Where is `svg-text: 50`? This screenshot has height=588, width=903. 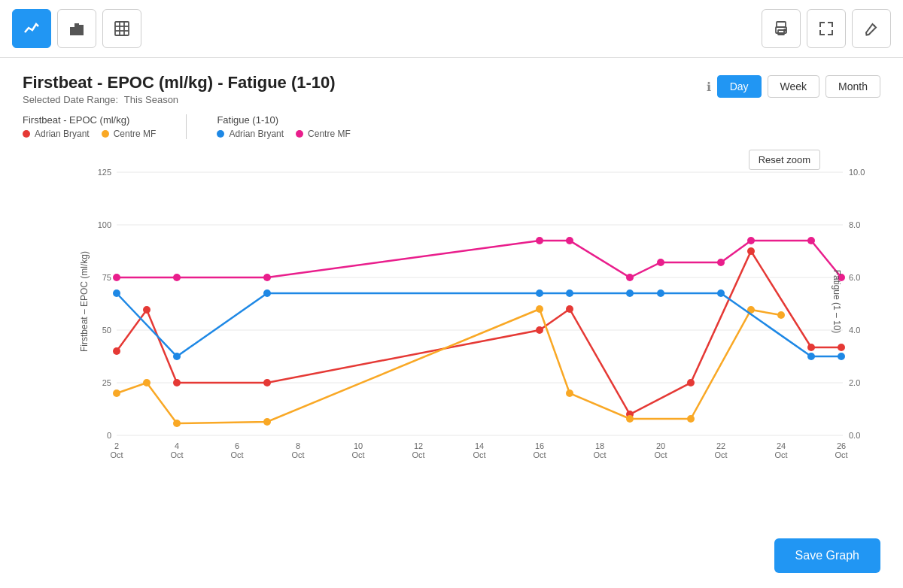 svg-text: 50 is located at coordinates (107, 330).